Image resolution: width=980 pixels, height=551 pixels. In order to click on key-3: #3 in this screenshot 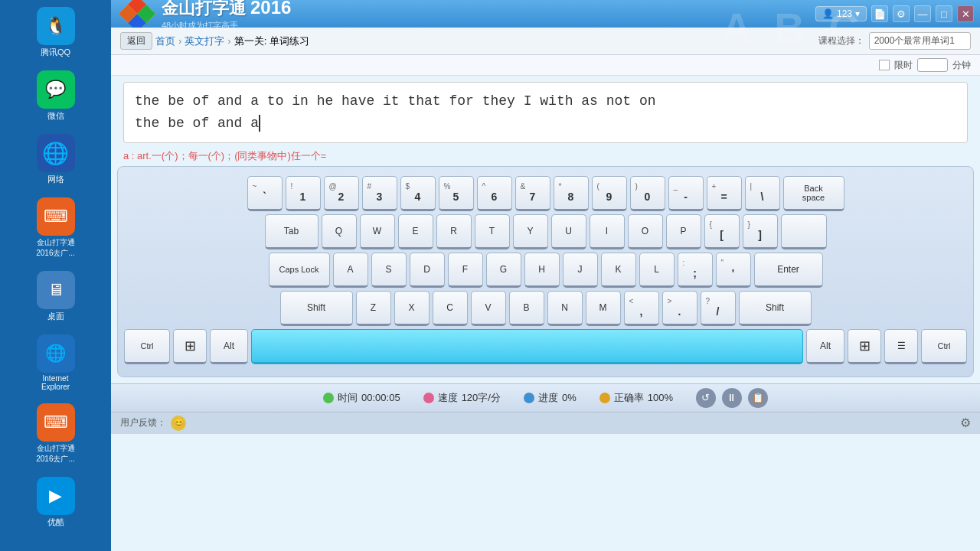, I will do `click(380, 194)`.